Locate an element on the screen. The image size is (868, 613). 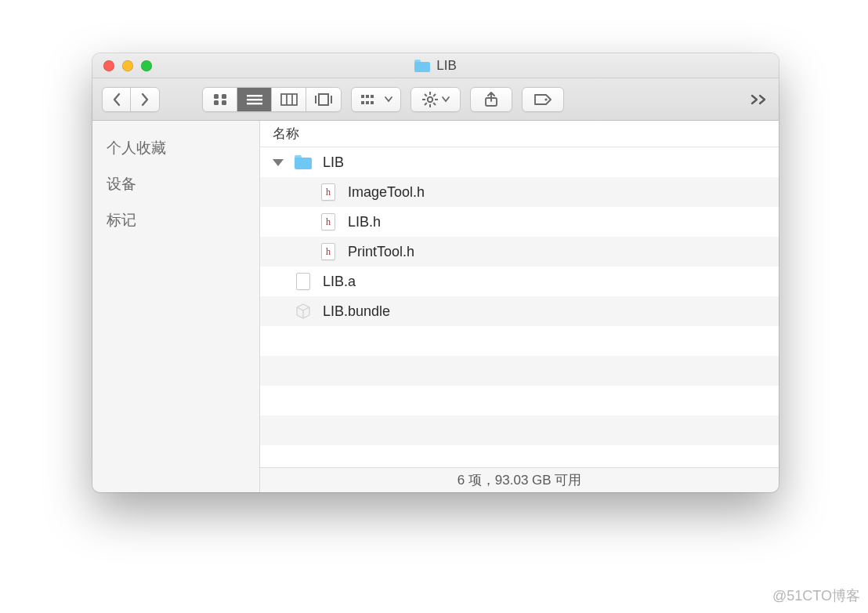
gear-icon is located at coordinates (430, 100).